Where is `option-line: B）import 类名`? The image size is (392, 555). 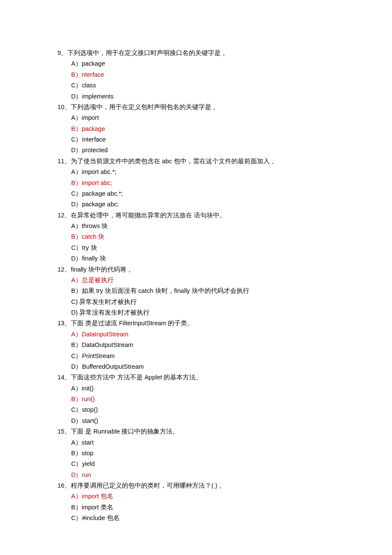 option-line: B）import 类名 is located at coordinates (196, 507).